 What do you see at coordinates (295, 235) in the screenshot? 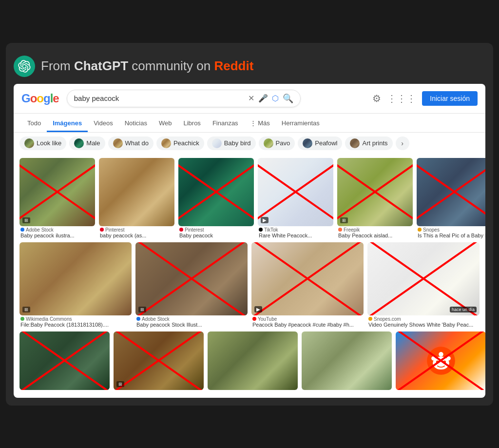
I see `image-title-4: Rare White Peacock...` at bounding box center [295, 235].